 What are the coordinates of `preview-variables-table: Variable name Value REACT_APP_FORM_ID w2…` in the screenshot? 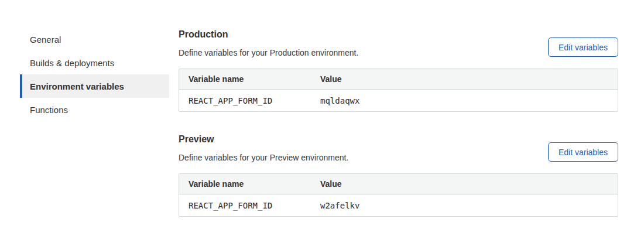 It's located at (398, 195).